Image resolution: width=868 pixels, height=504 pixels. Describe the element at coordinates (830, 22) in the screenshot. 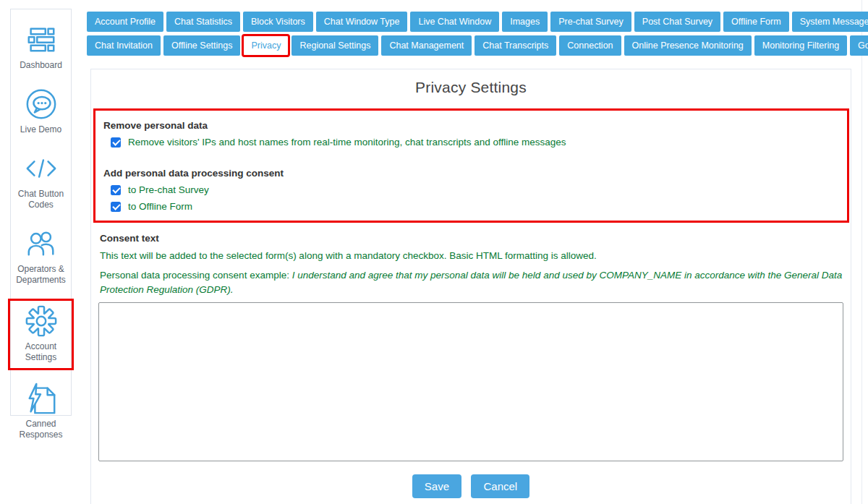

I see `tab-system-messages: System Messages` at that location.